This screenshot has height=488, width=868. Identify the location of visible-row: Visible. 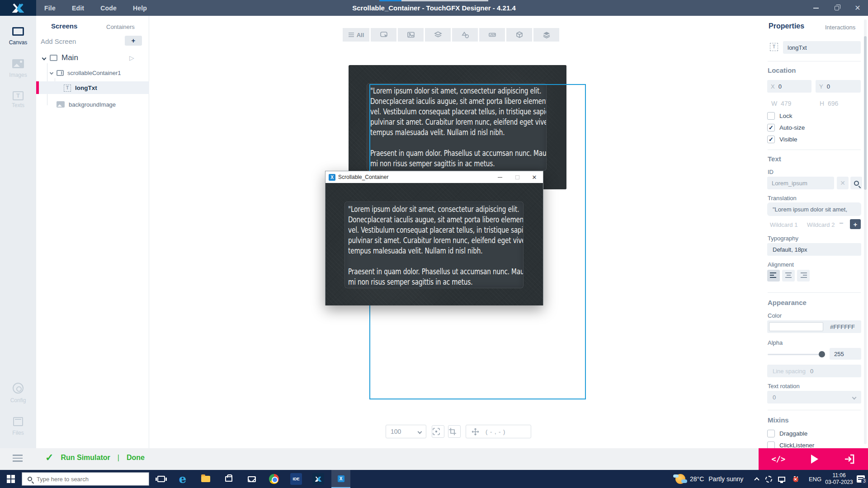
(782, 139).